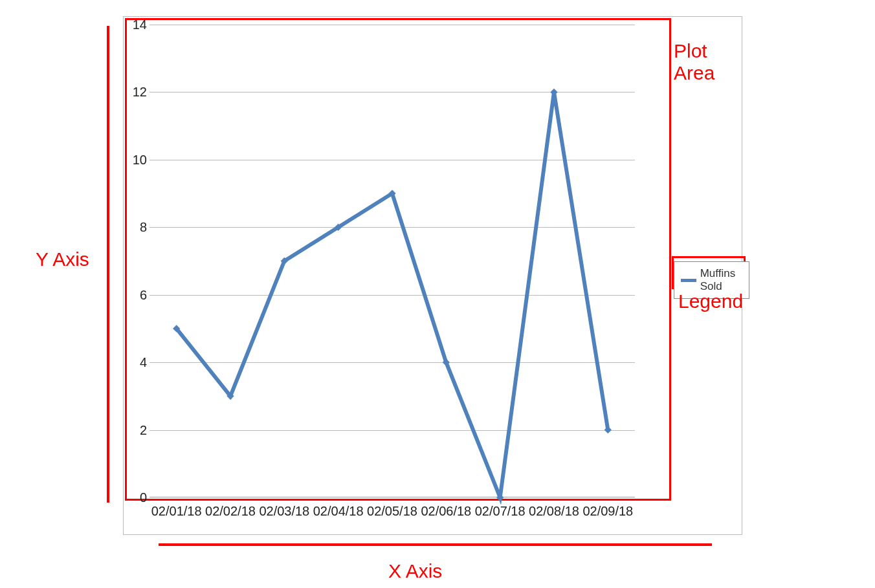  I want to click on plot-area-annotation: Plot Area, so click(708, 62).